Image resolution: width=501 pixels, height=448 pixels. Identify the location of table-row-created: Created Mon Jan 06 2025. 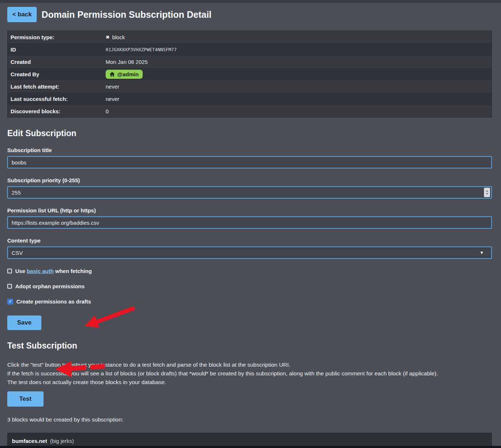
(250, 62).